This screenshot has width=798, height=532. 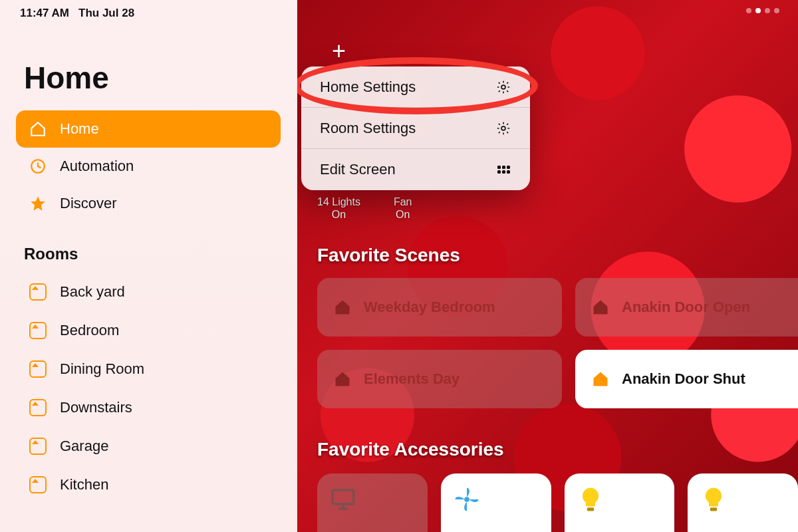 What do you see at coordinates (416, 87) in the screenshot?
I see `menu-item-home-settings: Home Settings` at bounding box center [416, 87].